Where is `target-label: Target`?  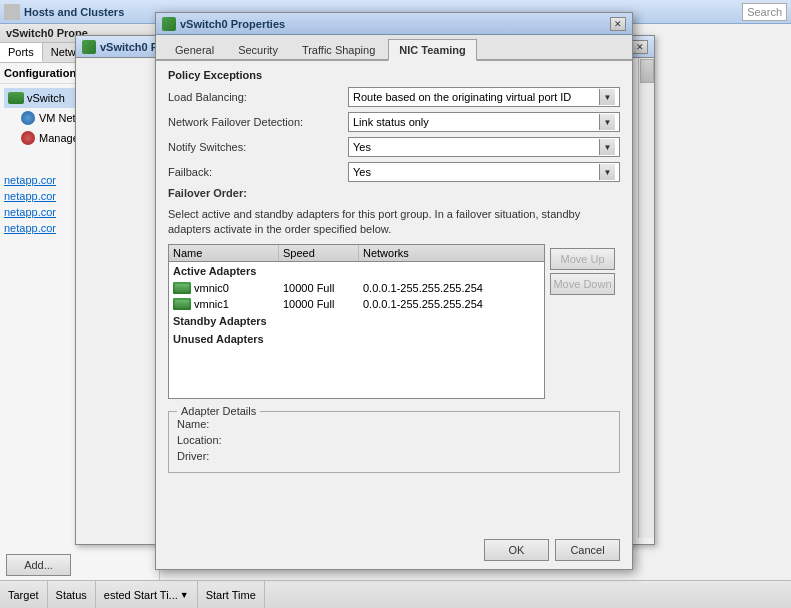
target-label: Target is located at coordinates (24, 595).